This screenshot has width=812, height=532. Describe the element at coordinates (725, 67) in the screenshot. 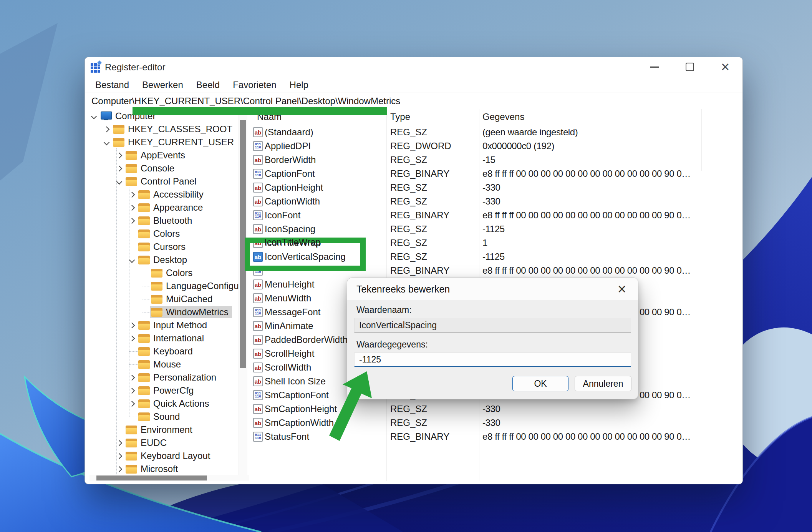

I see `close-button: ×` at that location.